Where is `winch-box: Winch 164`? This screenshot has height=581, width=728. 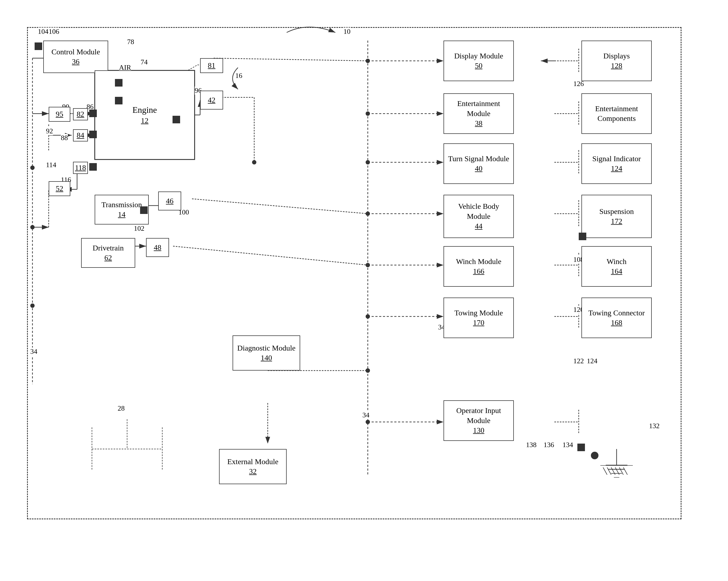
winch-box: Winch 164 is located at coordinates (617, 267).